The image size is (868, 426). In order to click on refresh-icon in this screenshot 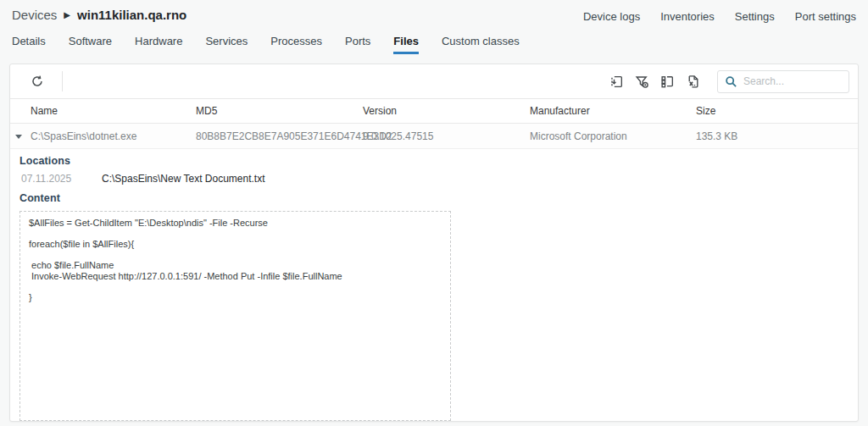, I will do `click(37, 81)`.